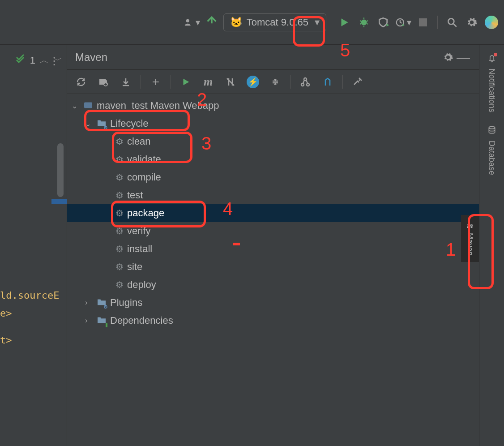  Describe the element at coordinates (470, 226) in the screenshot. I see `maven-m-icon: m` at that location.